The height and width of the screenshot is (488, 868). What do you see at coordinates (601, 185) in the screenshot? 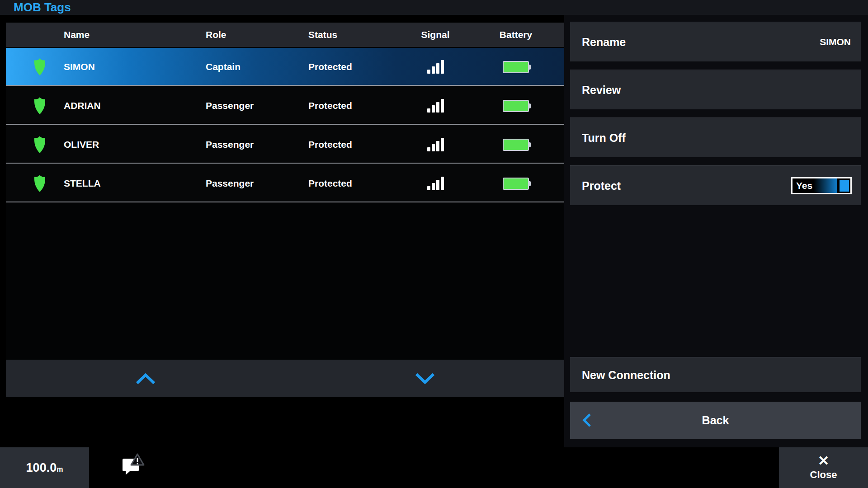
I see `protect-label: Protect` at bounding box center [601, 185].